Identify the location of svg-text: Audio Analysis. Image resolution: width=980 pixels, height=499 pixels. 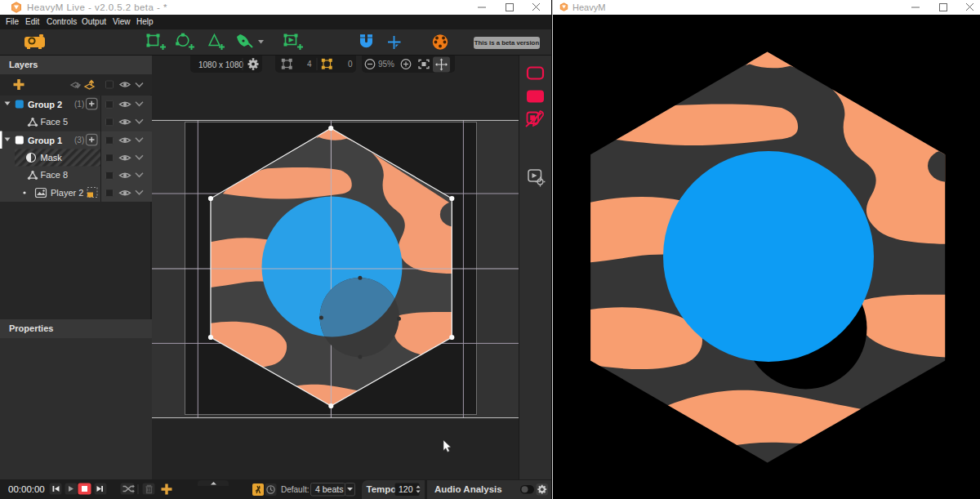
(469, 489).